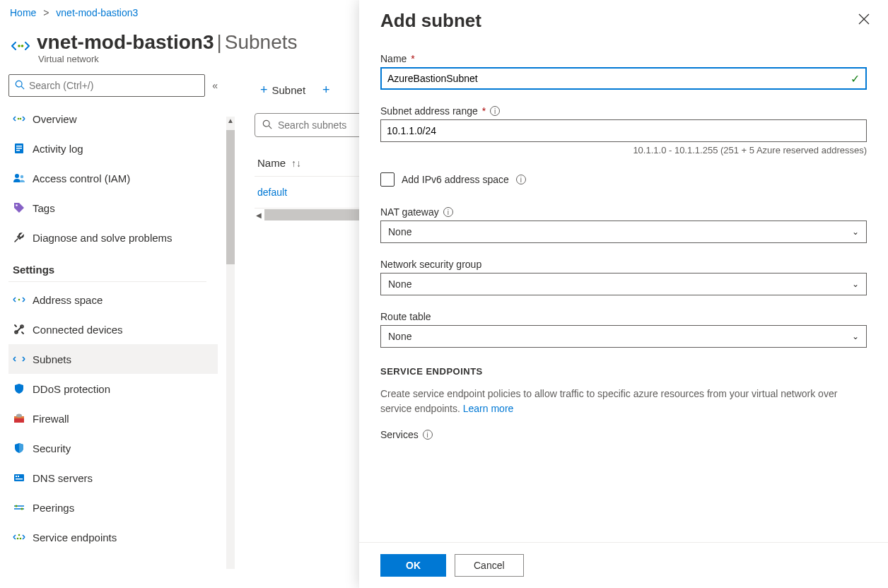 This screenshot has height=588, width=888. I want to click on toolbar-label: Subnet, so click(289, 90).